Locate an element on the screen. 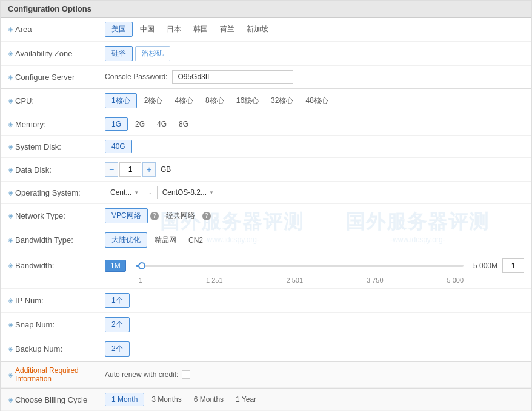 The width and height of the screenshot is (532, 411). data-disk-minus: − is located at coordinates (111, 169).